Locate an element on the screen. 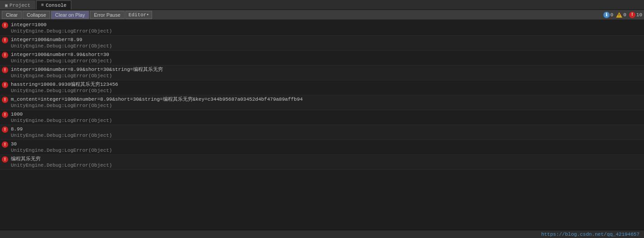 This screenshot has width=644, height=238. error-count: 10 is located at coordinates (639, 15).